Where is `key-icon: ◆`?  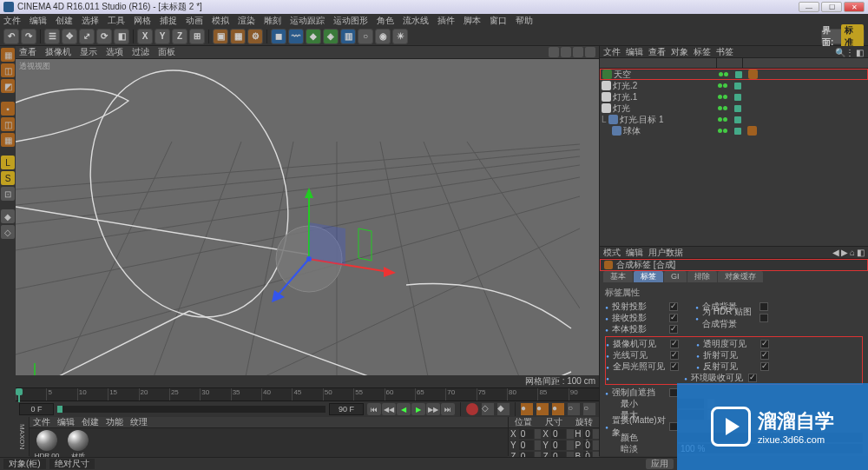
key-icon: ◆ is located at coordinates (503, 409).